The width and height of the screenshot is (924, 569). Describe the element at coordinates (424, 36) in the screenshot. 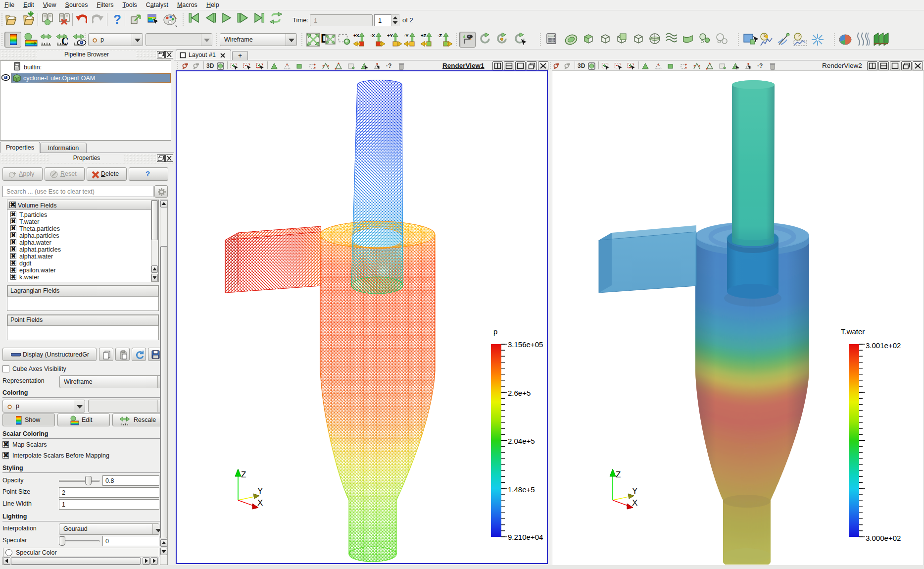

I see `svg-text: +Z` at that location.